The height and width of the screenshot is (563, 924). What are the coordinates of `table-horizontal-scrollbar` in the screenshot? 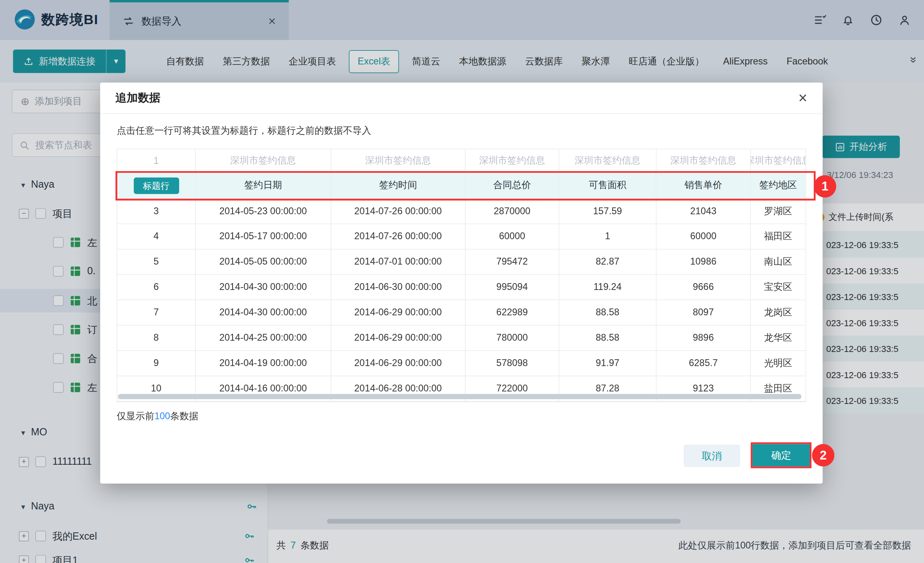 It's located at (460, 396).